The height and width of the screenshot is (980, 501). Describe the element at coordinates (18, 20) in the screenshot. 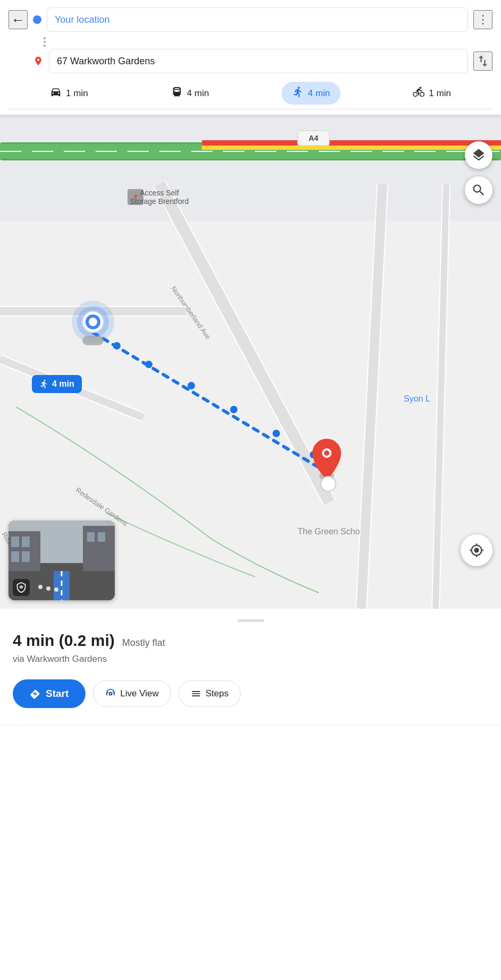

I see `back-icon: ←` at that location.